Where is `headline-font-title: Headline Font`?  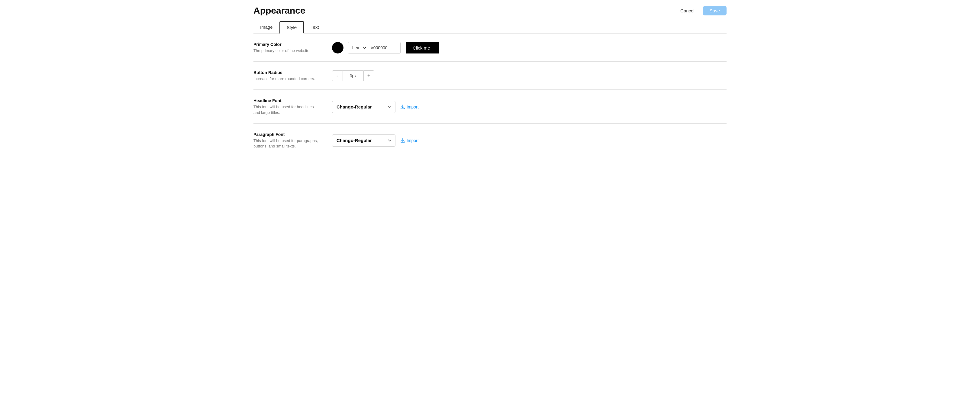 headline-font-title: Headline Font is located at coordinates (293, 100).